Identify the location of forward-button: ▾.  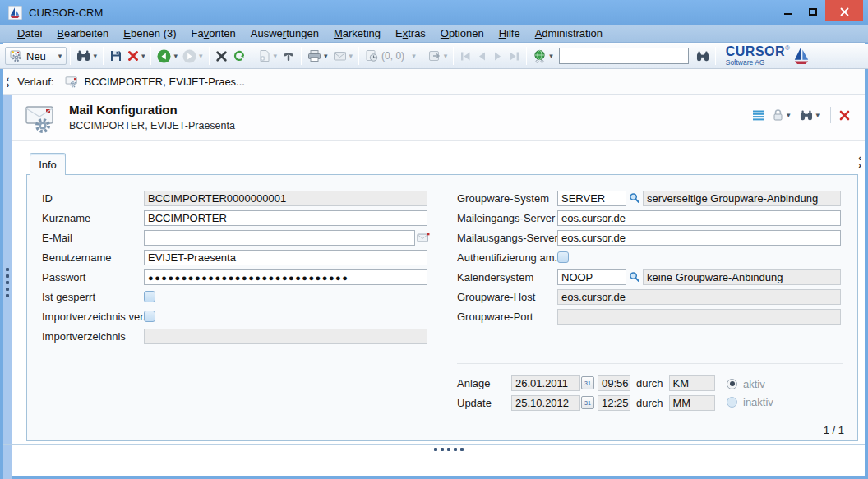
(192, 56).